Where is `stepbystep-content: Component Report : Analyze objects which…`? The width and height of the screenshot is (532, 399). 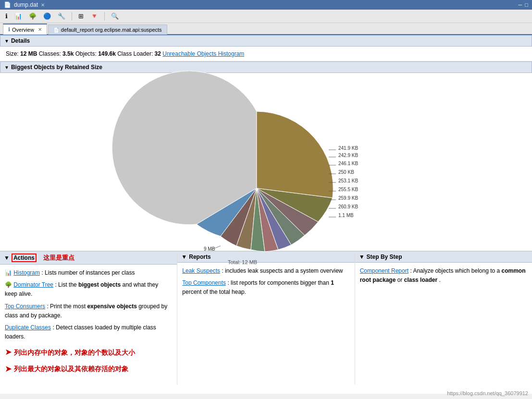
stepbystep-content: Component Report : Analyze objects which… is located at coordinates (444, 277).